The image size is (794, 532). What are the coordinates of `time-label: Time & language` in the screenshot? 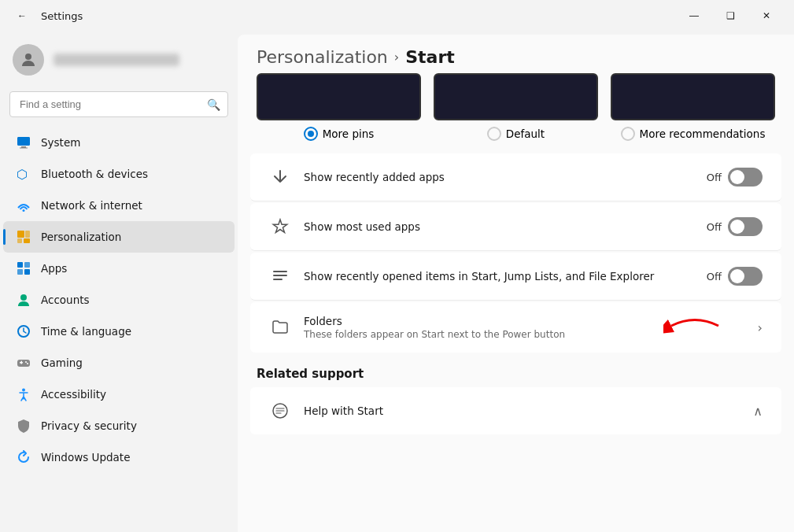 It's located at (87, 331).